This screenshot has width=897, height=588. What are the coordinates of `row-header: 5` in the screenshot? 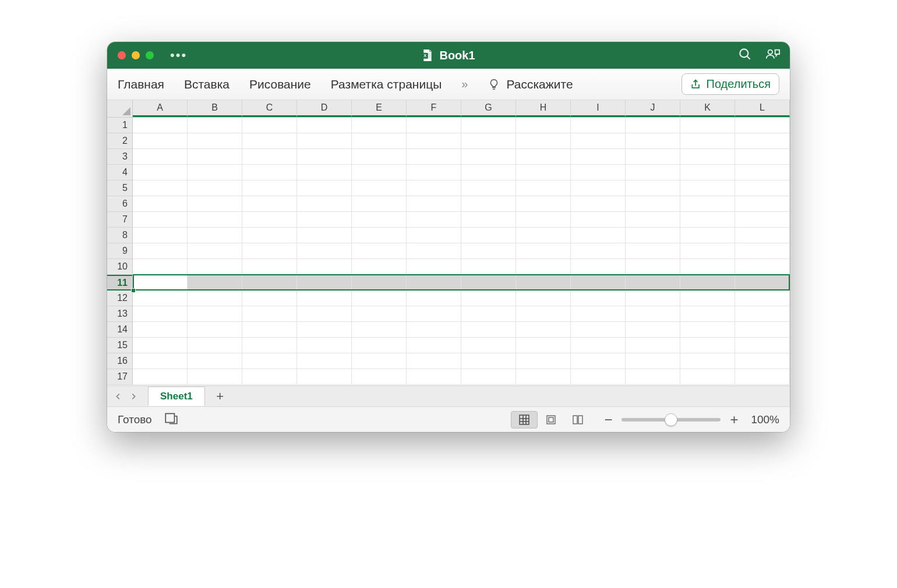 It's located at (120, 189).